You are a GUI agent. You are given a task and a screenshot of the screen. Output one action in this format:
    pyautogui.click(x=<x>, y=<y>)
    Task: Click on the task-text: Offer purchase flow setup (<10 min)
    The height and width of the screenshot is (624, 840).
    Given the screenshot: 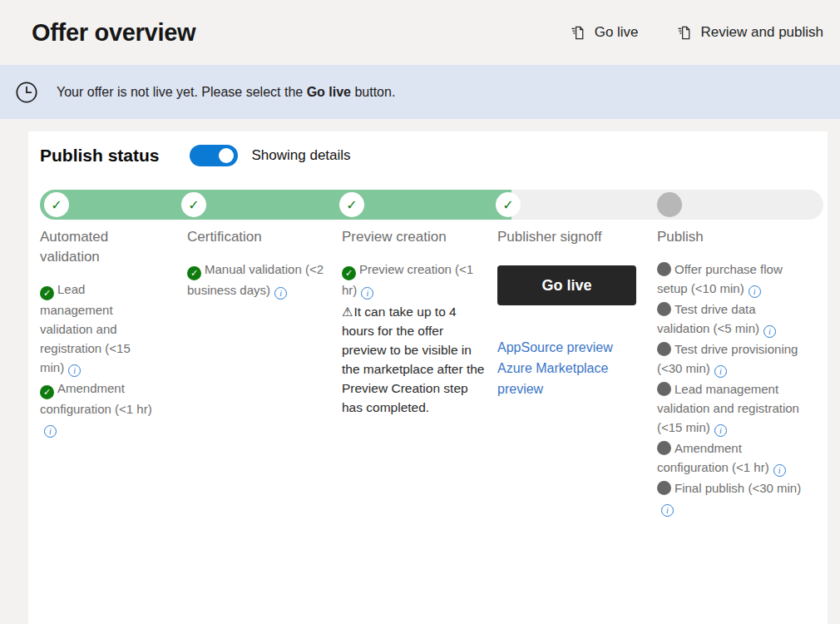 What is the action you would take?
    pyautogui.click(x=720, y=279)
    